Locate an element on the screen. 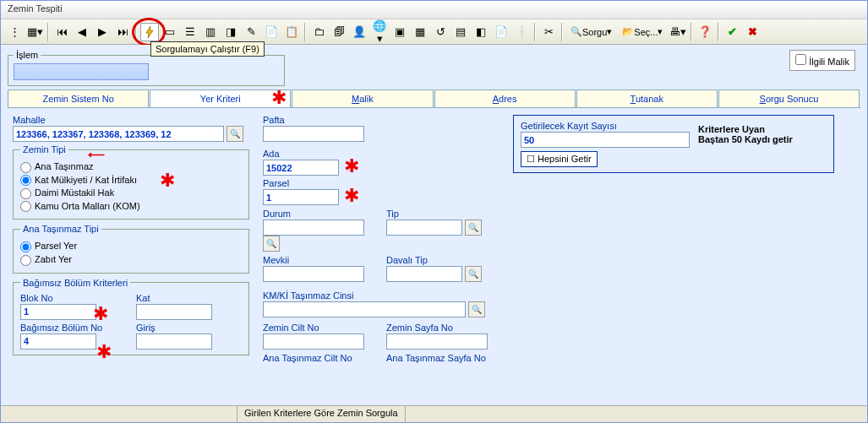 The image size is (868, 423). mahalle-label: Mahalle is located at coordinates (131, 120).